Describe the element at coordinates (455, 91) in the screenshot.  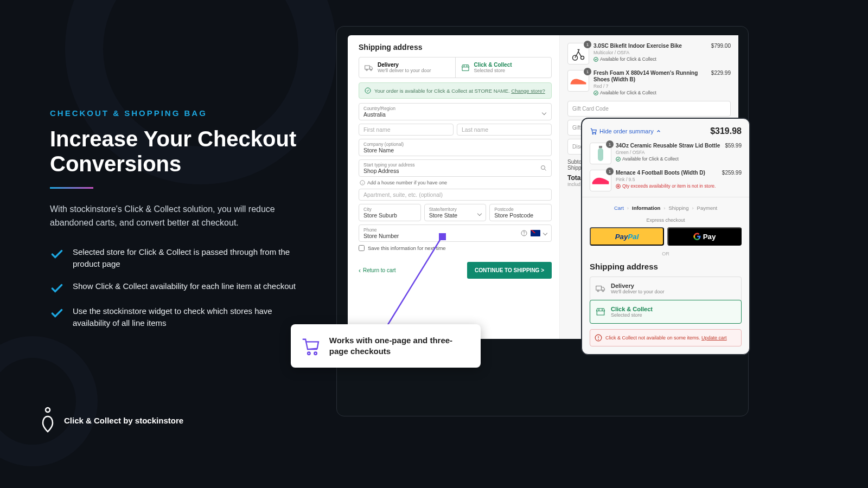
I see `availability-banner: Your order is available for Click & Coll…` at that location.